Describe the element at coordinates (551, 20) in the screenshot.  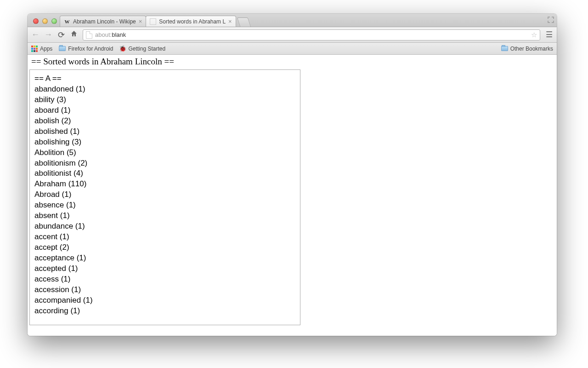
I see `fullscreen-icon` at that location.